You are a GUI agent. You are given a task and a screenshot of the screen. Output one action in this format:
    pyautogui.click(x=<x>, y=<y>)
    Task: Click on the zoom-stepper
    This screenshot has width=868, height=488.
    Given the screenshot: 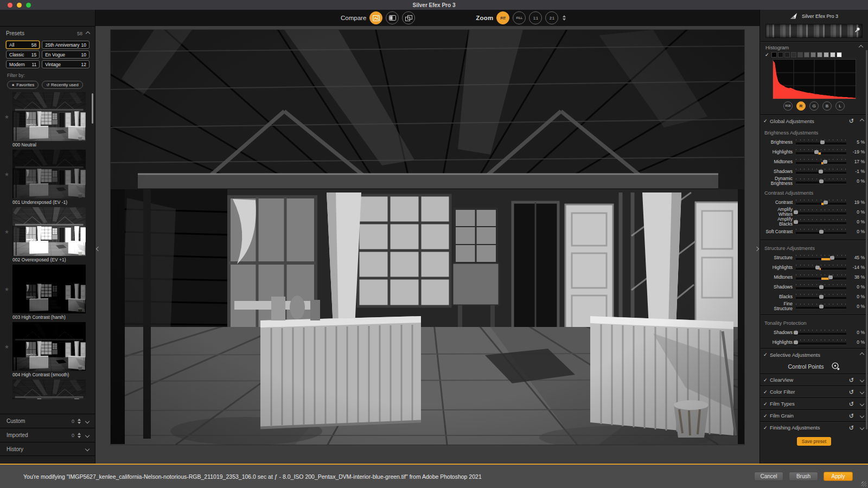 What is the action you would take?
    pyautogui.click(x=564, y=18)
    